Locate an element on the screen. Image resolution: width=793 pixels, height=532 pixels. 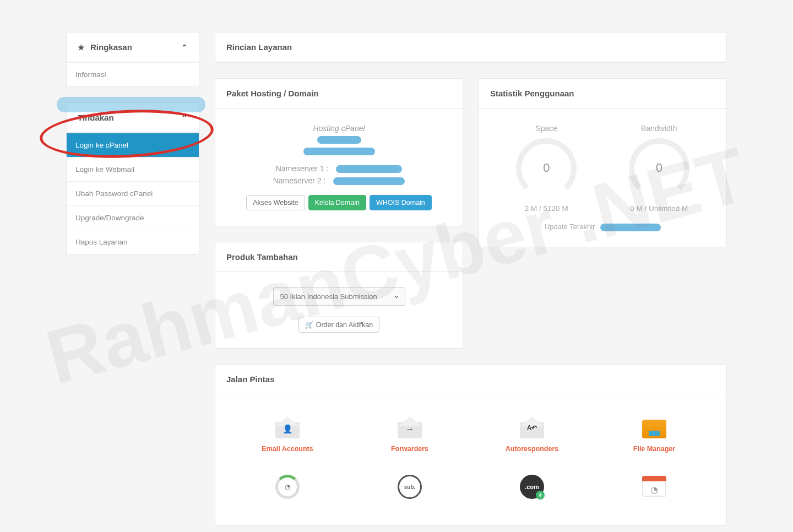
shortcut-cron-jobs is located at coordinates (654, 495).